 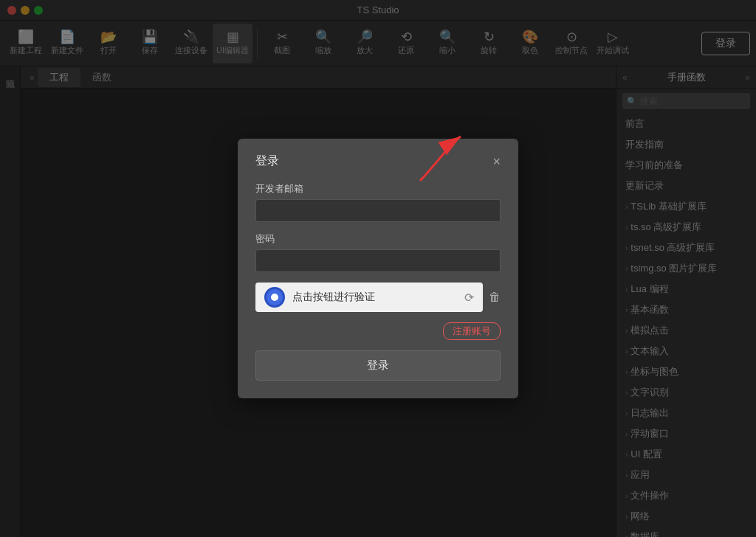 What do you see at coordinates (378, 261) in the screenshot?
I see `password-input` at bounding box center [378, 261].